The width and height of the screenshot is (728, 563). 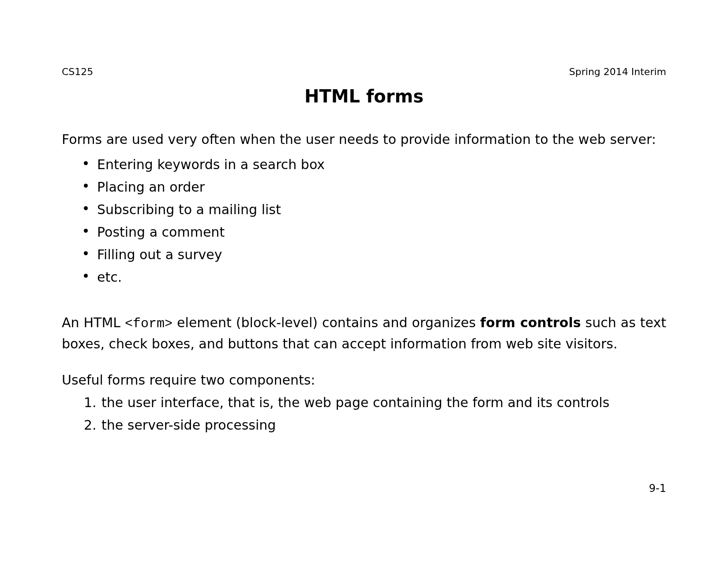 What do you see at coordinates (375, 232) in the screenshot?
I see `list-item: Posting a comment` at bounding box center [375, 232].